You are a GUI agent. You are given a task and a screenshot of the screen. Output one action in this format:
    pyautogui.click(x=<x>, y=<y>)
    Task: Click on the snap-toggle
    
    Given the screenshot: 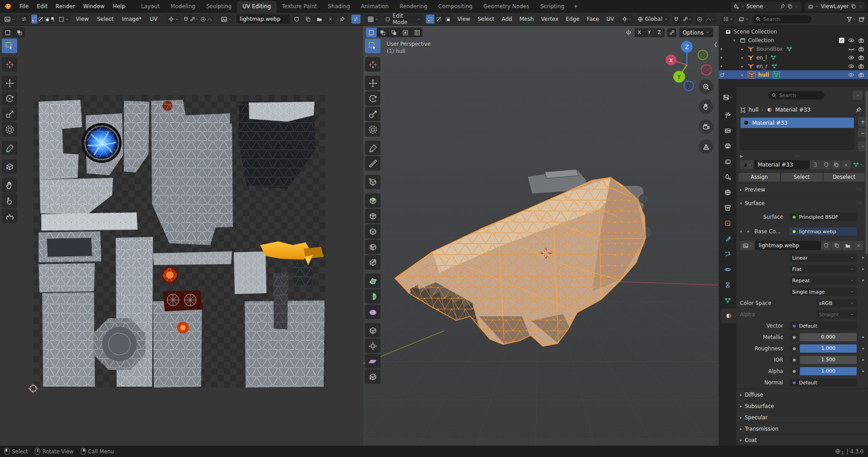 What is the action you would take?
    pyautogui.click(x=676, y=19)
    